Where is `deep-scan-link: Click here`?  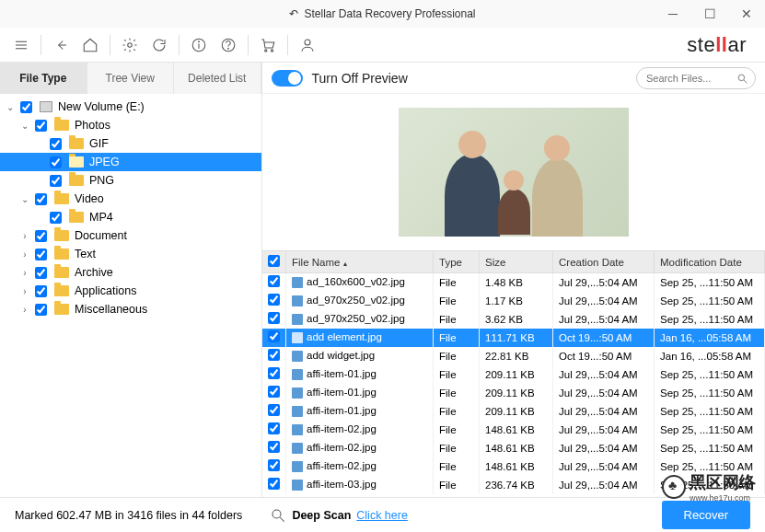
deep-scan-link: Click here is located at coordinates (382, 515).